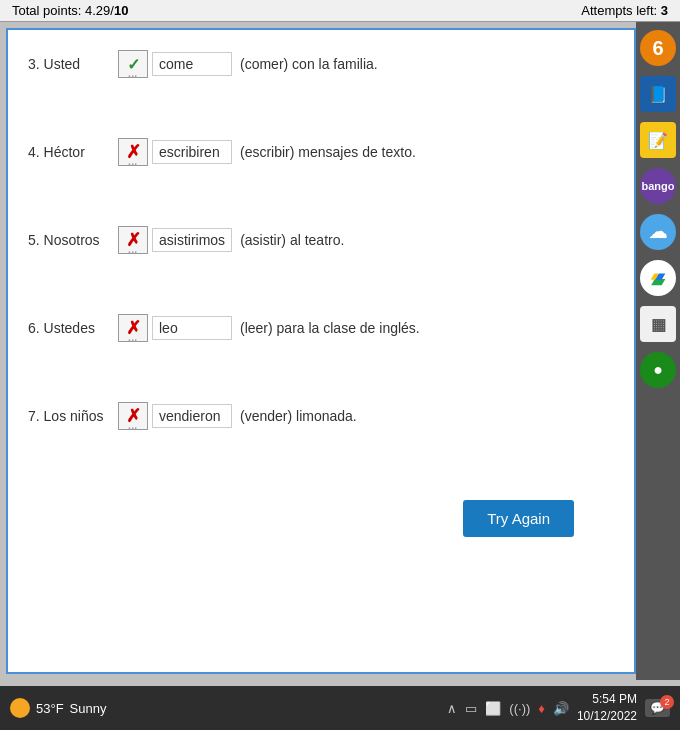 Image resolution: width=680 pixels, height=730 pixels. What do you see at coordinates (508, 708) in the screenshot?
I see `taskbar-system-icons: ∧ ▭ ⬜ ((·)) ♦ 🔊` at bounding box center [508, 708].